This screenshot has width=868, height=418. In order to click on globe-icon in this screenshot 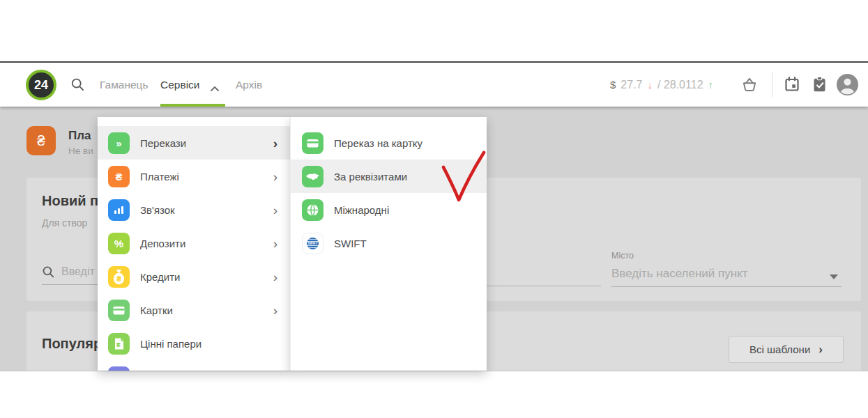, I will do `click(312, 210)`.